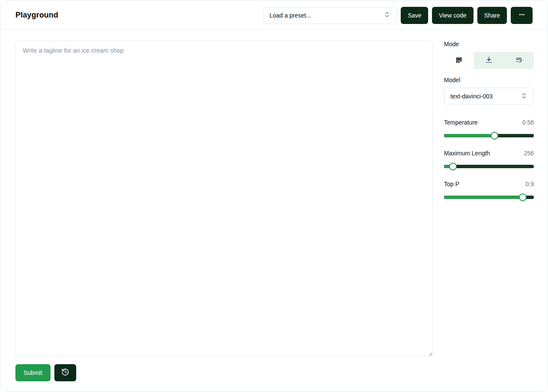  I want to click on model-select: text-davinci-003, so click(489, 96).